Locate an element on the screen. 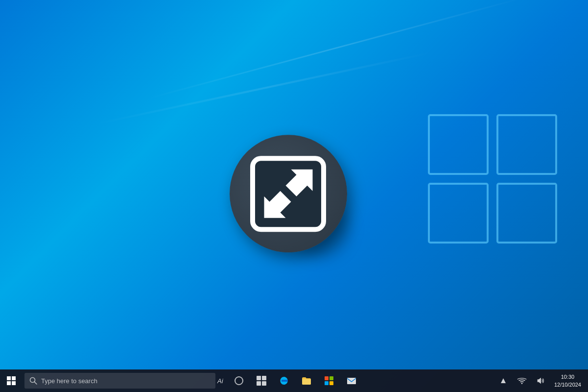  file-explorer-icon is located at coordinates (306, 381).